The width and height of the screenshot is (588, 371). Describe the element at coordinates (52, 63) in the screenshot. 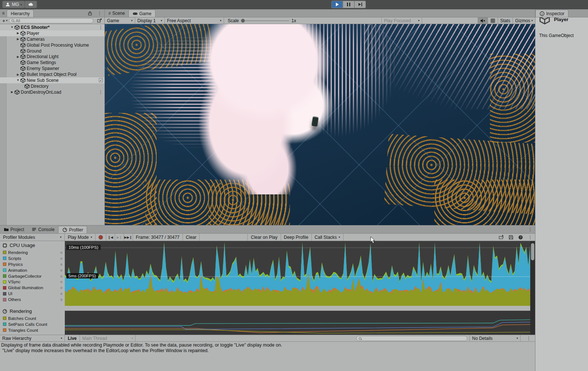

I see `tree-row: Game Settings` at that location.